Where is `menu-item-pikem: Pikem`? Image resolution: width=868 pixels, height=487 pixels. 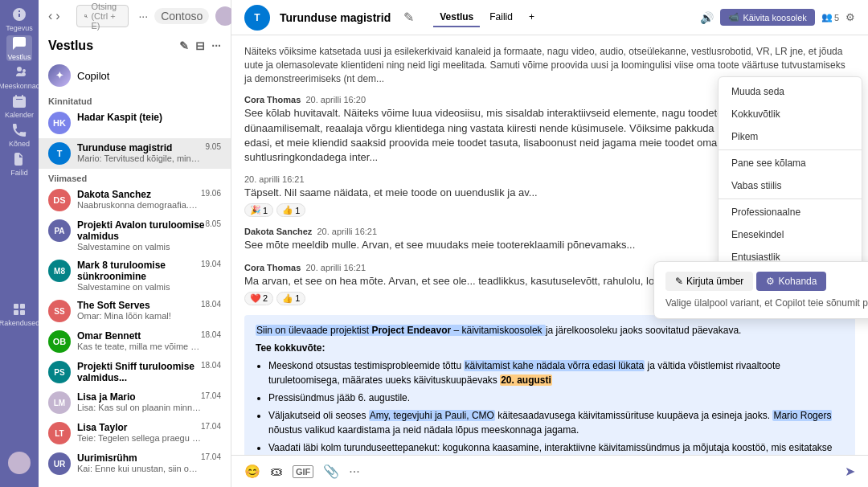 menu-item-pikem: Pikem is located at coordinates (790, 137).